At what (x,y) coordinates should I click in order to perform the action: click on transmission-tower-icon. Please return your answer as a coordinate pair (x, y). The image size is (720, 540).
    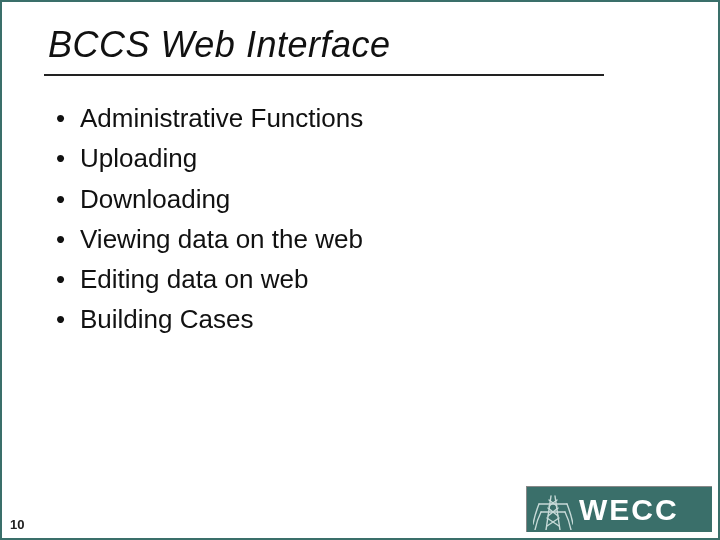
    Looking at the image, I should click on (553, 510).